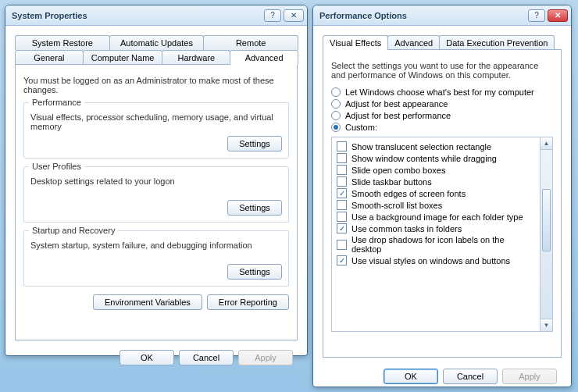  What do you see at coordinates (547, 144) in the screenshot?
I see `scroll-up-button: ▲` at bounding box center [547, 144].